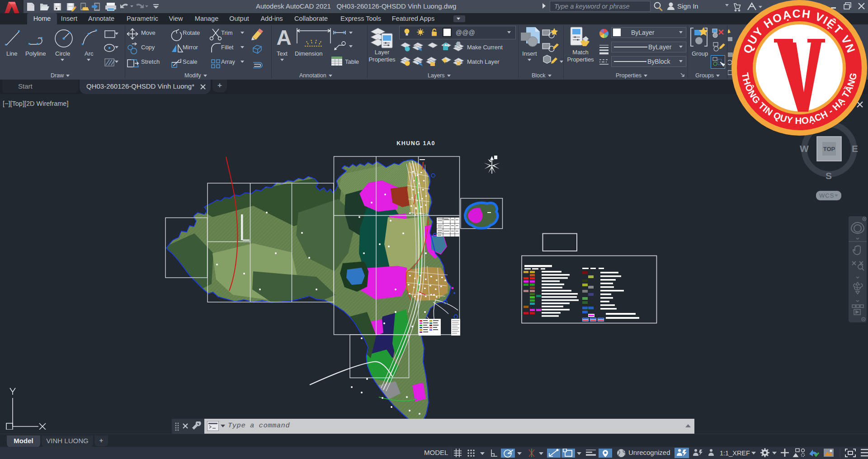 This screenshot has width=868, height=459. Describe the element at coordinates (735, 453) in the screenshot. I see `svg-text: 1:1_XREF` at that location.